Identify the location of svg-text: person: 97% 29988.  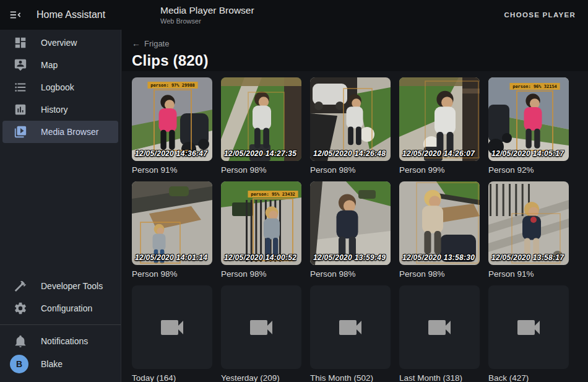
(173, 85).